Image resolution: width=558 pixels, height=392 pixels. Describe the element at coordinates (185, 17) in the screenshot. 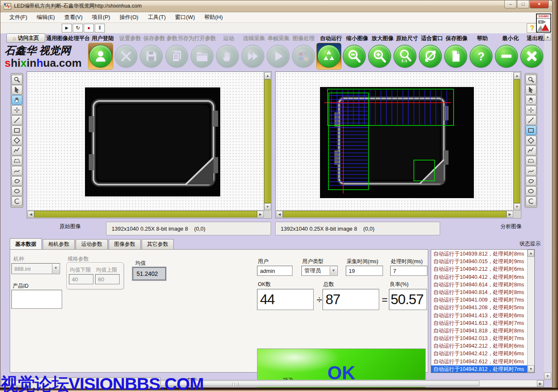

I see `menu-item-W: 窗口(W)` at that location.